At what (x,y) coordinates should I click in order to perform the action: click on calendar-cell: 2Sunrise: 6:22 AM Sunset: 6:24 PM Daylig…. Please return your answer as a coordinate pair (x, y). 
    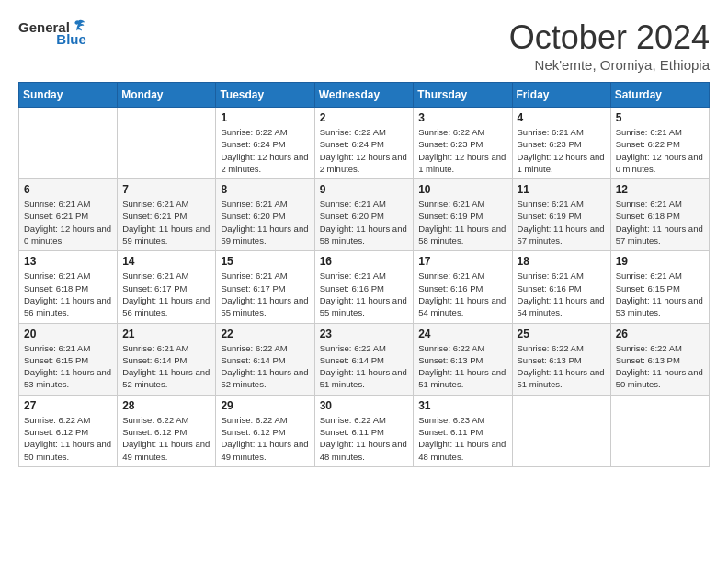
    Looking at the image, I should click on (364, 144).